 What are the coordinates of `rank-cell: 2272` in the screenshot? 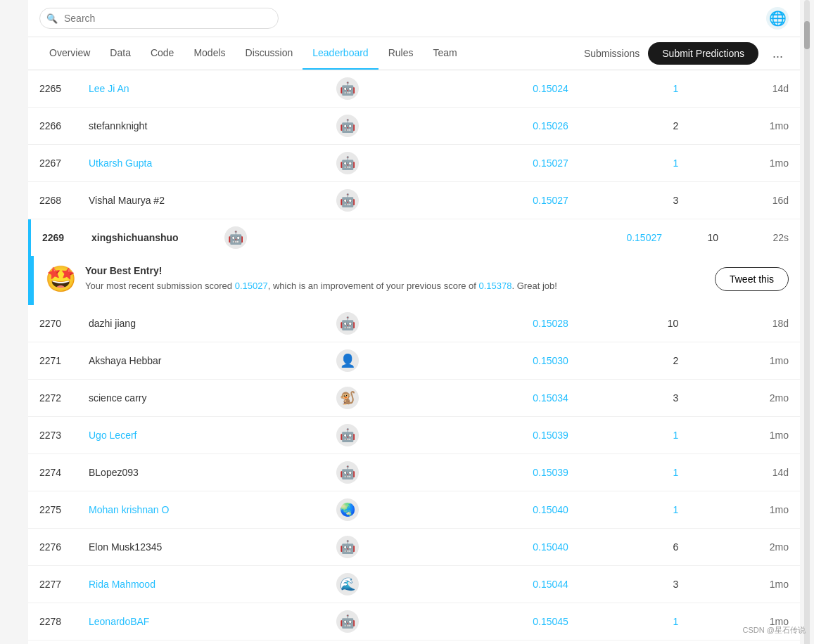 It's located at (53, 398).